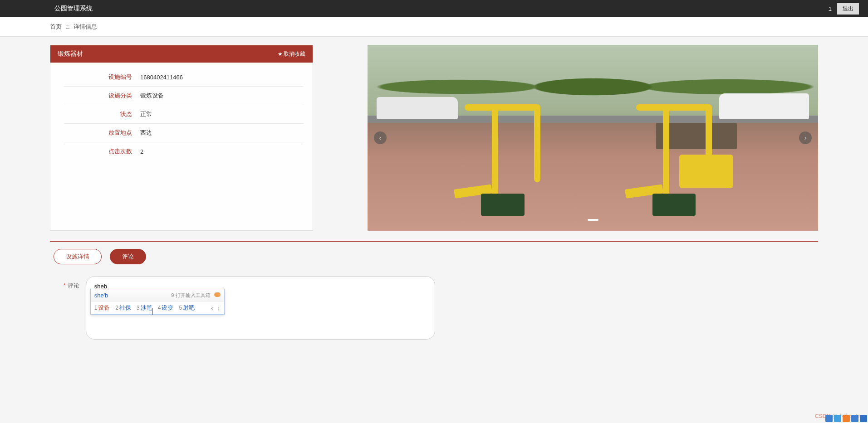 The image size is (868, 423). What do you see at coordinates (380, 138) in the screenshot?
I see `carousel-prev-button: ‹` at bounding box center [380, 138].